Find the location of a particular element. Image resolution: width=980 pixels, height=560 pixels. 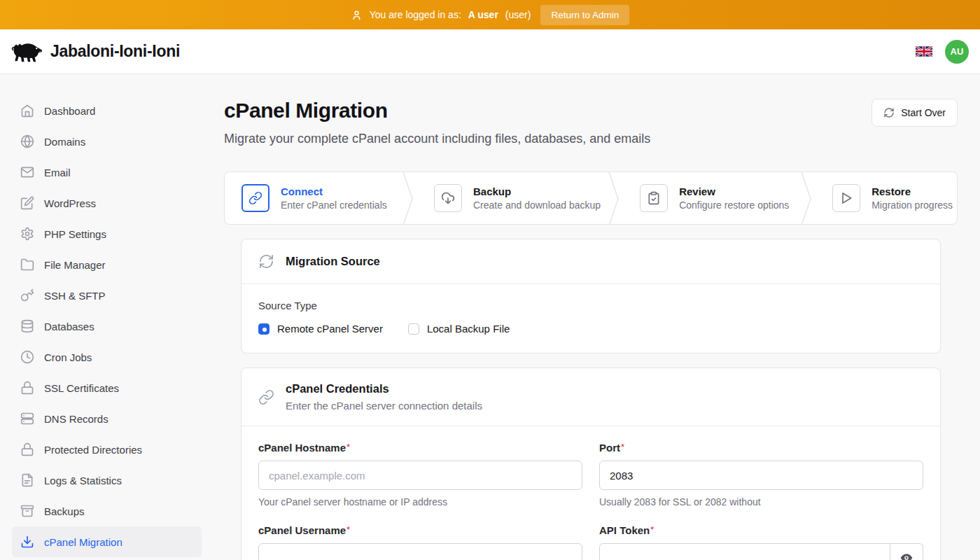

sidebar-item-ssh-sftp: SSH & SFTP is located at coordinates (106, 295).